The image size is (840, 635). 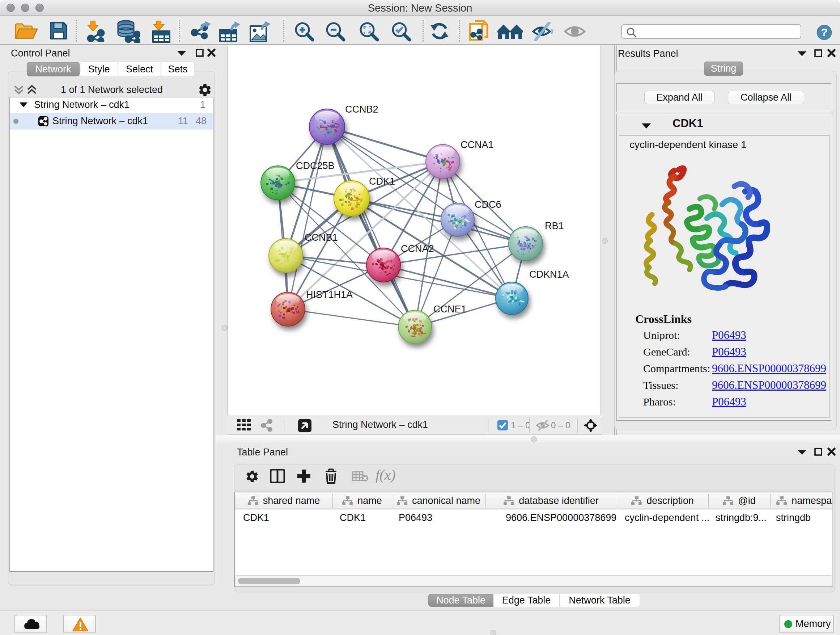 What do you see at coordinates (418, 249) in the screenshot?
I see `svg-text: CCNA2` at bounding box center [418, 249].